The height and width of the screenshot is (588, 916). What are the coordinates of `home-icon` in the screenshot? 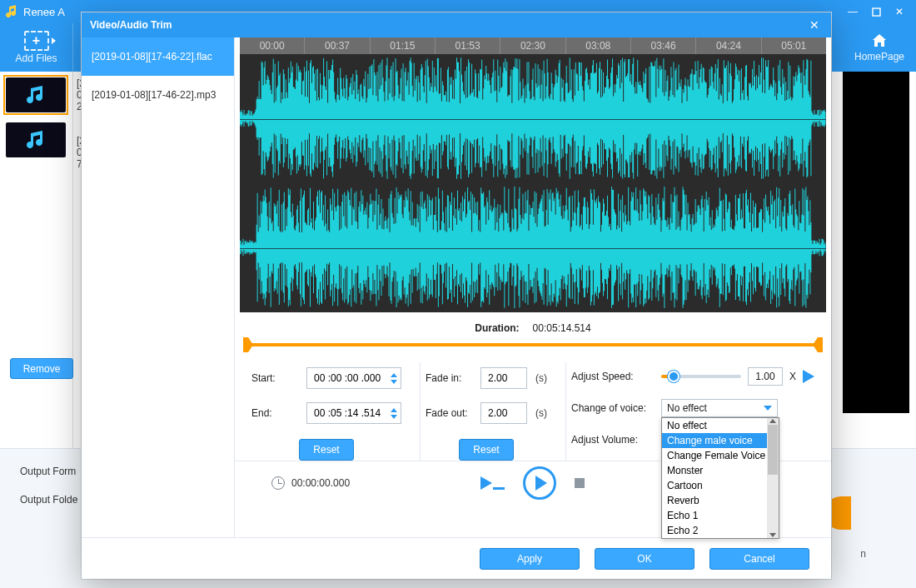 It's located at (879, 41).